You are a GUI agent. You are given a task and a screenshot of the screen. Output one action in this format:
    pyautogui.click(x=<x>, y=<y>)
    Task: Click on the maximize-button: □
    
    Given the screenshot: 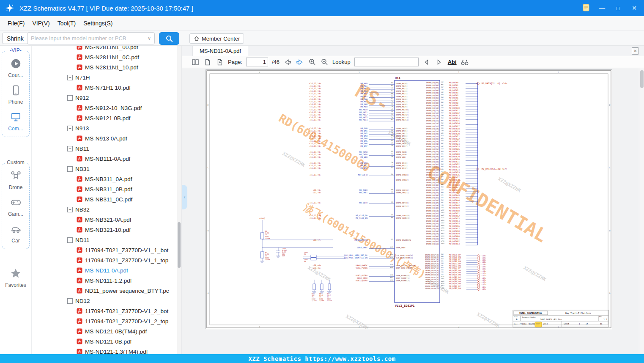 What is the action you would take?
    pyautogui.click(x=618, y=8)
    